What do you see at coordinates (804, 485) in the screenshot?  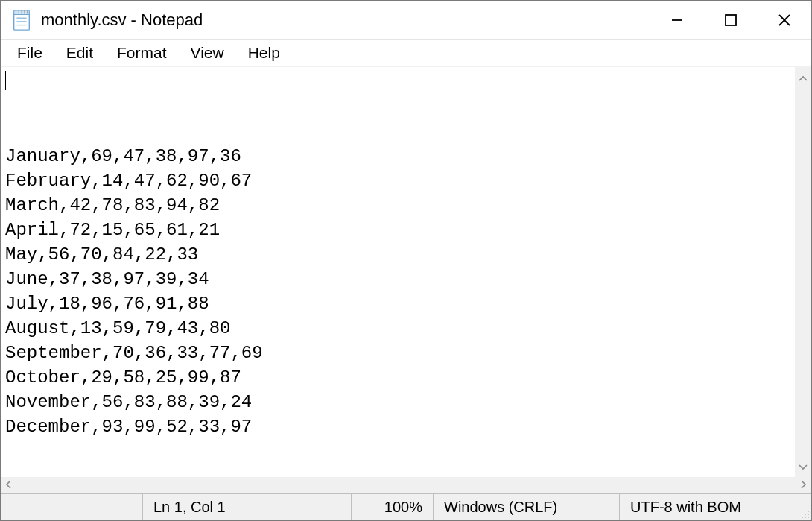 I see `scroll-right-icon` at bounding box center [804, 485].